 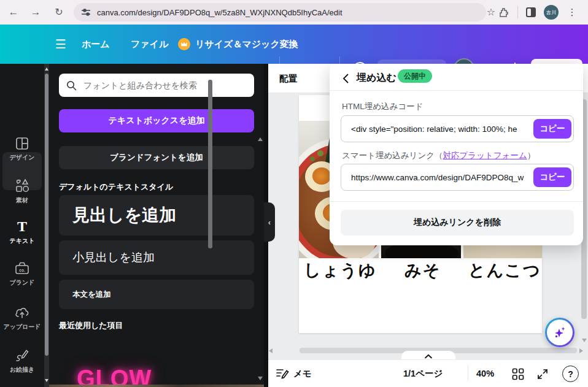 I want to click on add-textbox-button: テキストボックスを追加, so click(x=157, y=121).